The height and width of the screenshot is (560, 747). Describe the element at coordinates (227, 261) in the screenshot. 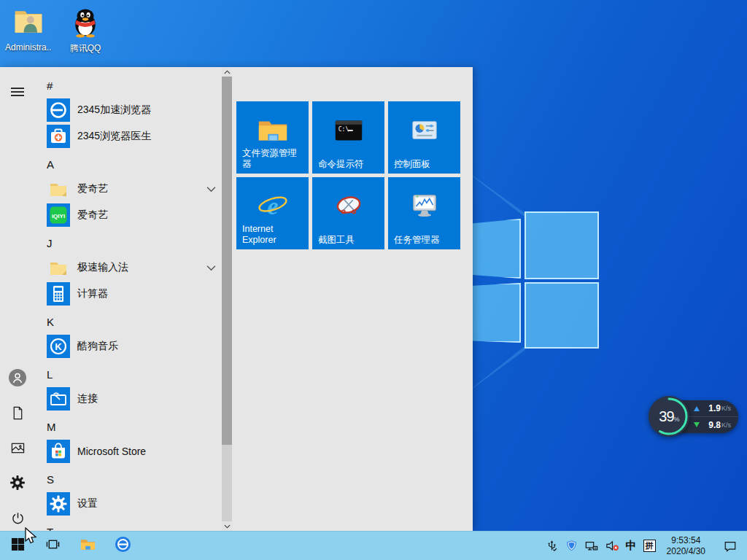

I see `scrollbar-thumb` at that location.